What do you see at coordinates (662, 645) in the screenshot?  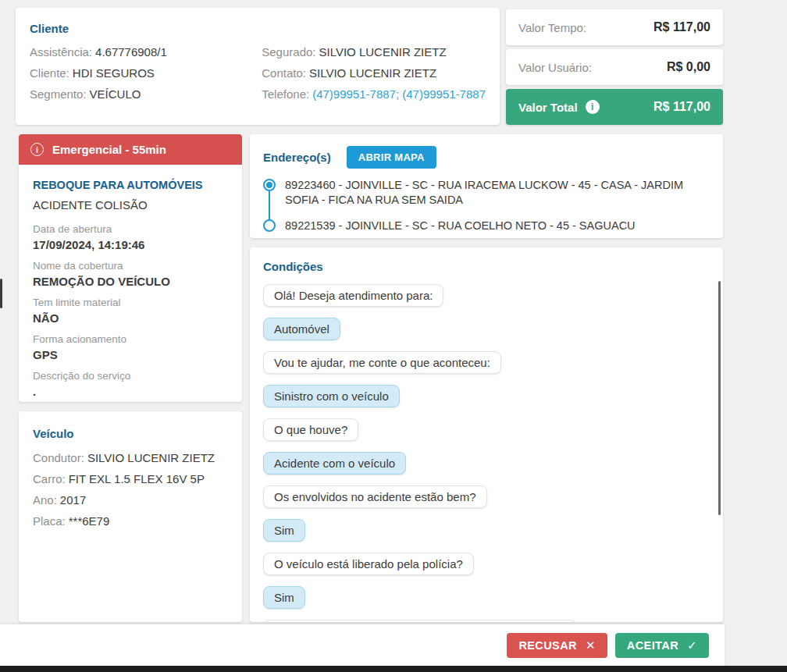 I see `aceitar-button: ACEITAR ✓` at bounding box center [662, 645].